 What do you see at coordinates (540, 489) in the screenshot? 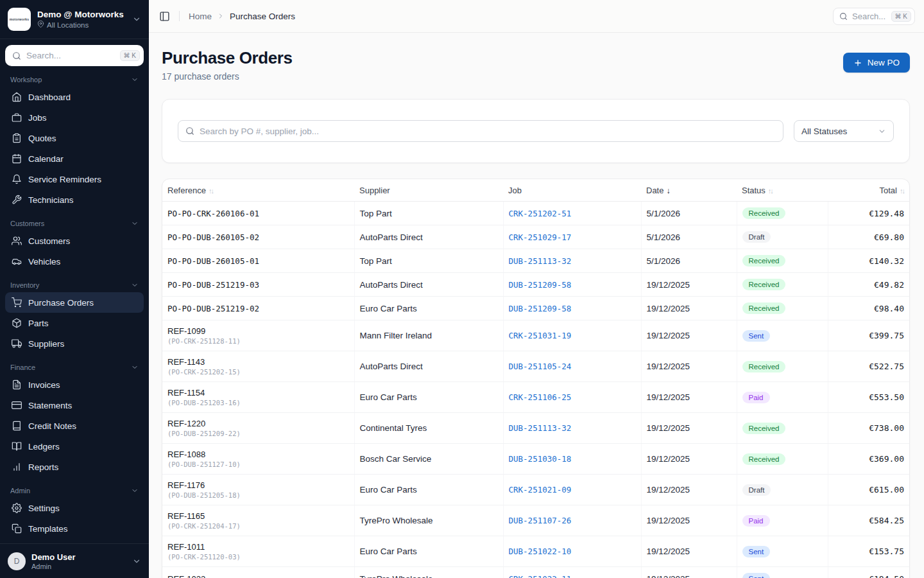
I see `job-link: CRK-251021-09` at bounding box center [540, 489].